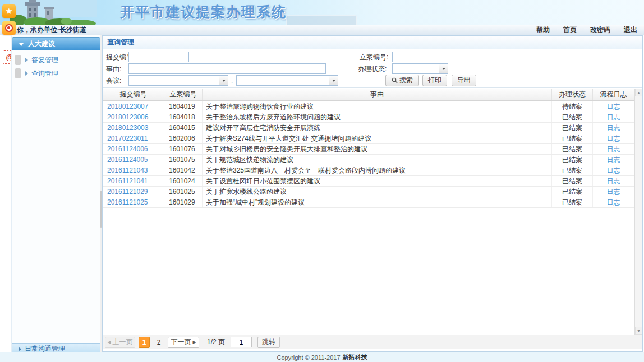  Describe the element at coordinates (227, 68) in the screenshot. I see `subject-input` at that location.